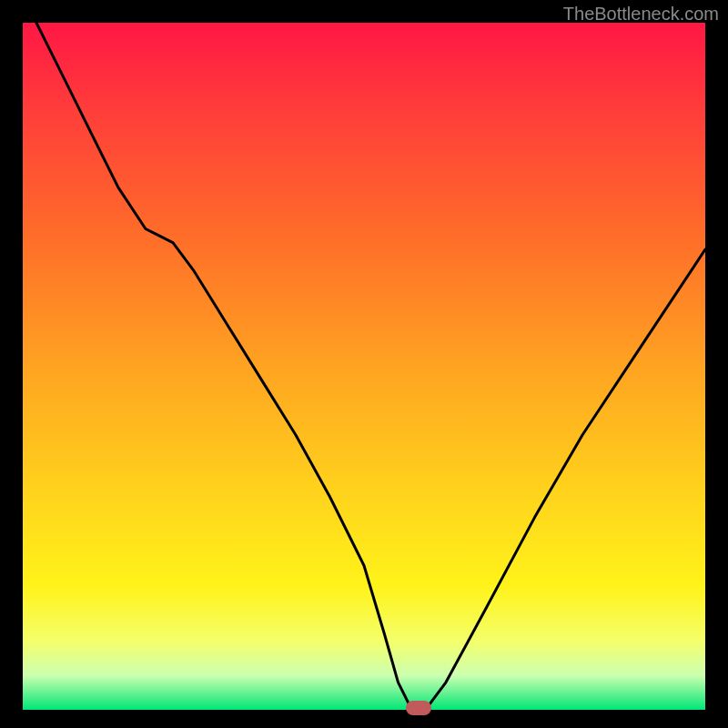  Describe the element at coordinates (419, 708) in the screenshot. I see `bottleneck-marker` at that location.